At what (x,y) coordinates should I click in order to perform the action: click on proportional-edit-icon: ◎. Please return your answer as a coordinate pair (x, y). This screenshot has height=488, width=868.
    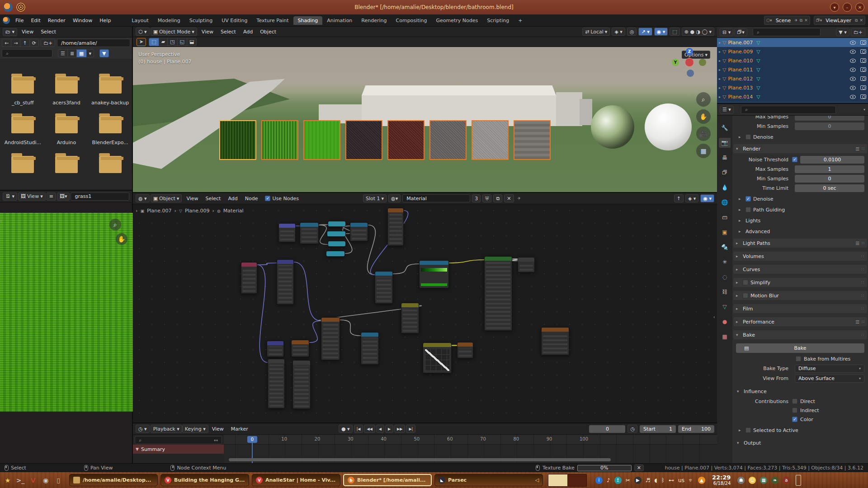
    Looking at the image, I should click on (632, 32).